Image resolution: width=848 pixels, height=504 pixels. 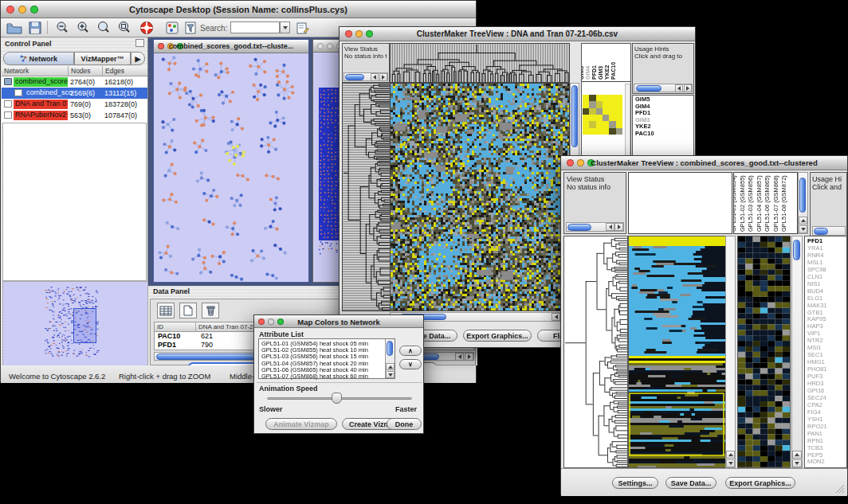 What do you see at coordinates (327, 358) in the screenshot?
I see `attribute-list: GPL51-01 (GSM854) heat shock 05 minGPL51…` at bounding box center [327, 358].